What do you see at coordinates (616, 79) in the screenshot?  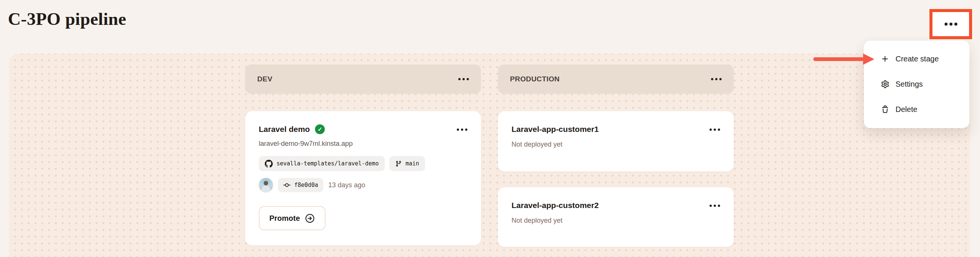 I see `stage-header-production: PRODUCTION` at bounding box center [616, 79].